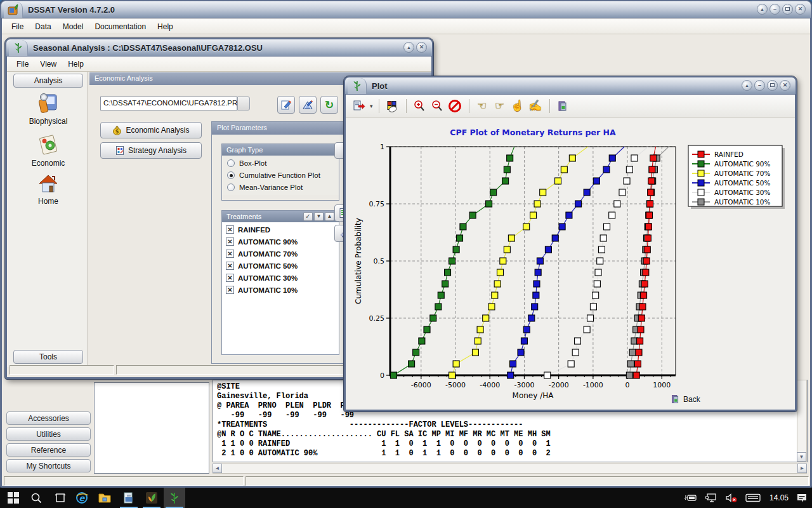  I want to click on edit-pencil-icon, so click(286, 105).